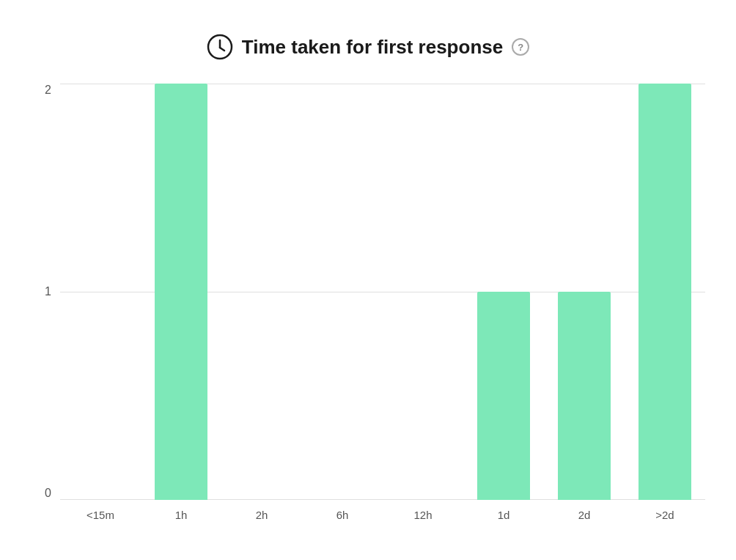  Describe the element at coordinates (181, 515) in the screenshot. I see `x-label-1h: 1h` at that location.